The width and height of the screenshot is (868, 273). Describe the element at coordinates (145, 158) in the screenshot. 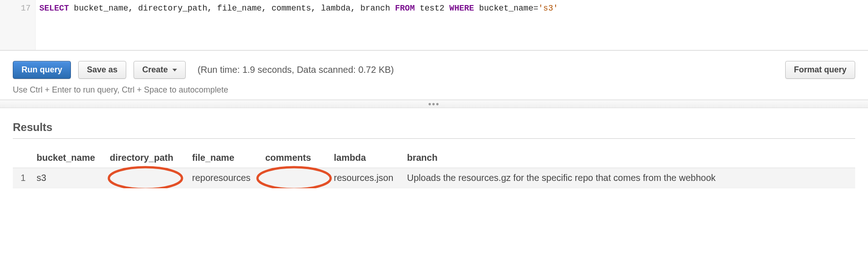

I see `col-header-directory_path: directory_path` at that location.